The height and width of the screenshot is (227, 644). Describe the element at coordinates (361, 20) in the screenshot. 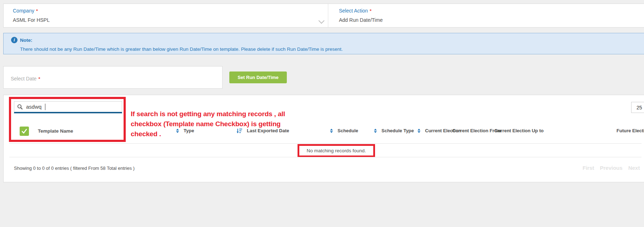

I see `action-value: Add Run Date/Time` at that location.